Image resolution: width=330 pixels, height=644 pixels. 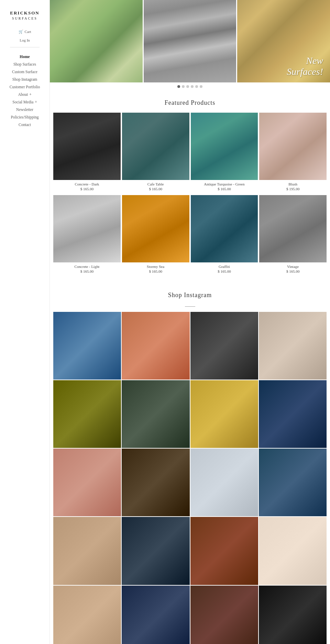 What do you see at coordinates (224, 153) in the screenshot?
I see `product-card-antique-turquoise: Antique Turquoise - Green $ 165.00` at bounding box center [224, 153].